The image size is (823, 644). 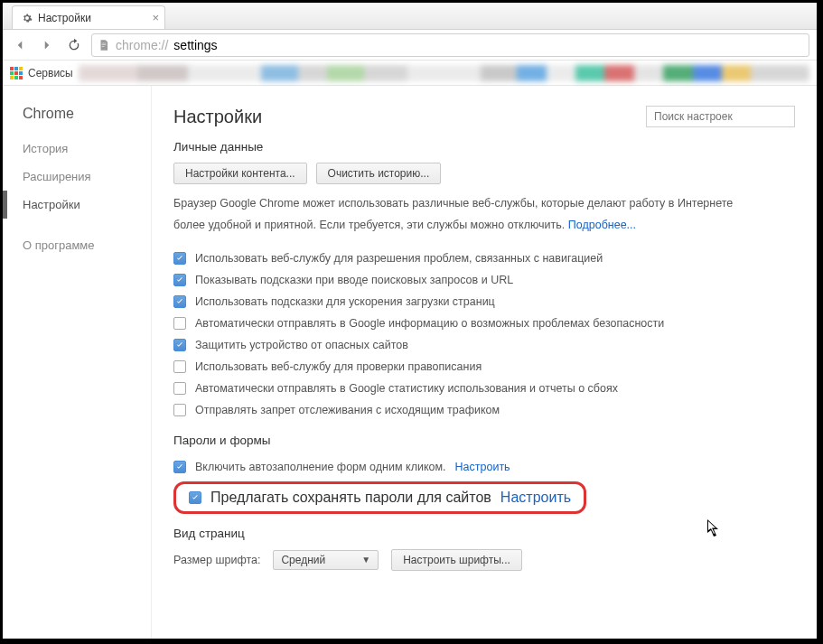 What do you see at coordinates (240, 173) in the screenshot?
I see `content-settings-button: Настройки контента...` at bounding box center [240, 173].